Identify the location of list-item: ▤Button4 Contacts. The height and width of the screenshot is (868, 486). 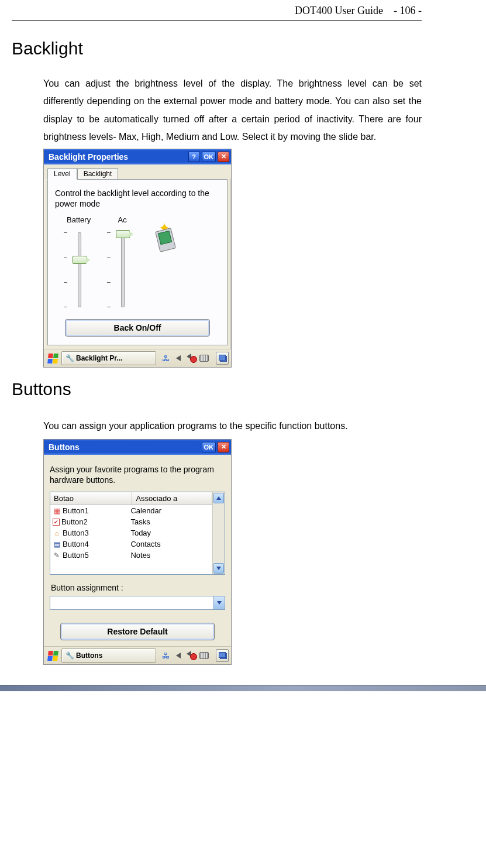
(131, 544).